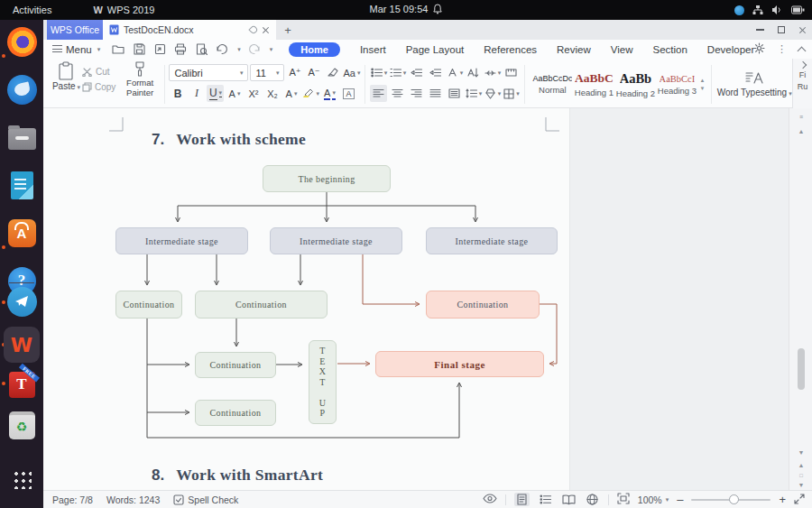 The height and width of the screenshot is (508, 812). Describe the element at coordinates (521, 500) in the screenshot. I see `page-view-button` at that location.